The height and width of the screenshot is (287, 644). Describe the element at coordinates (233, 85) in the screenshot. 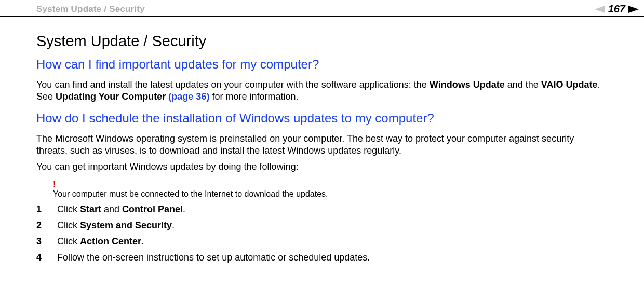

I see `text: You can find and install the latest upda…` at that location.